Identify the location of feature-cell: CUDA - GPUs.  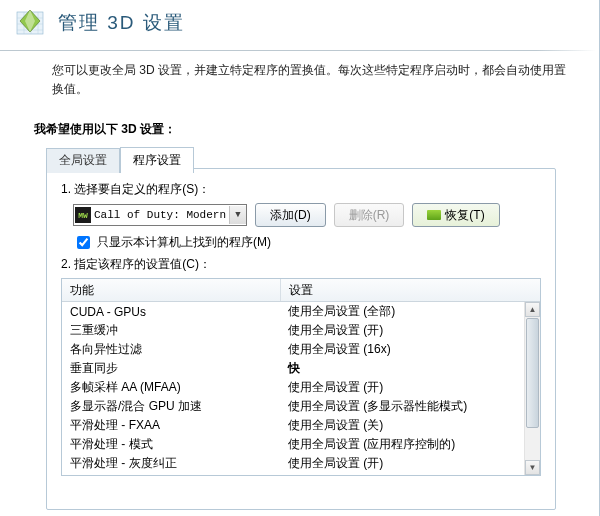
(171, 312).